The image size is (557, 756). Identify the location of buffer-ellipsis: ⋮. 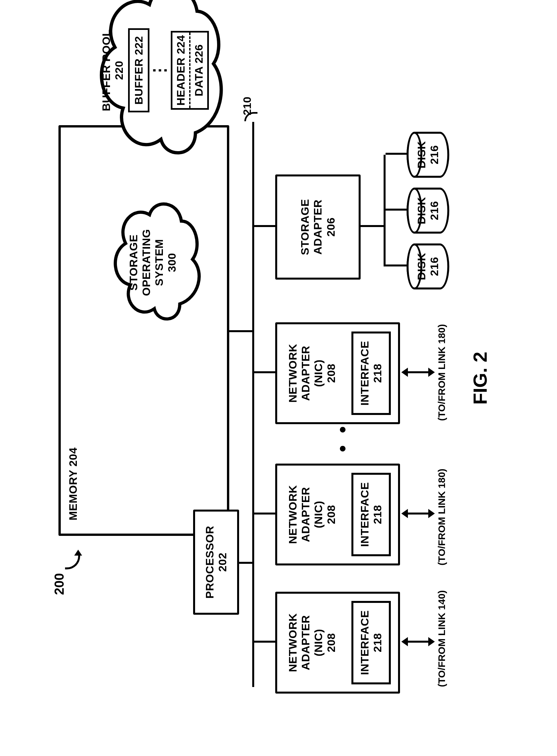
(159, 70).